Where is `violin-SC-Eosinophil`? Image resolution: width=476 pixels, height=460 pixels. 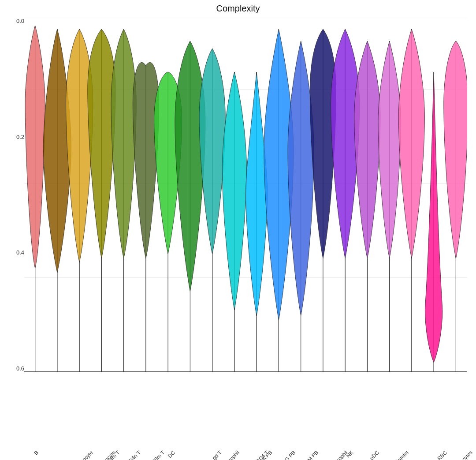 violin-SC-Eosinophil is located at coordinates (456, 206).